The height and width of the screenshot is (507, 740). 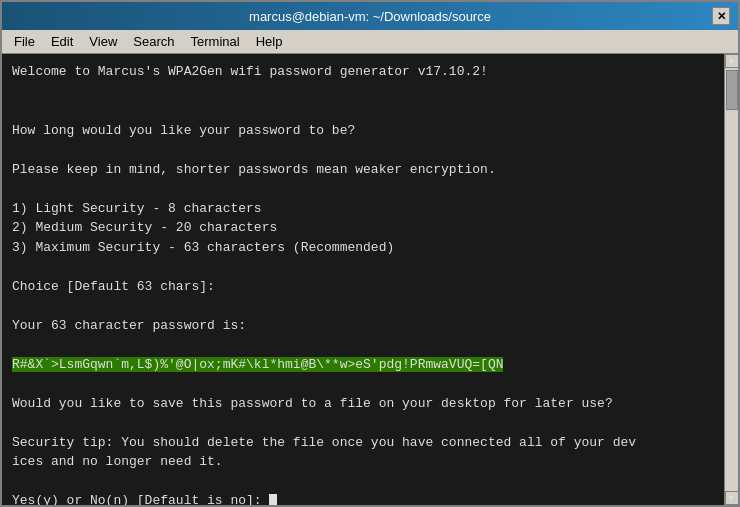 What do you see at coordinates (103, 42) in the screenshot?
I see `menu-view: View` at bounding box center [103, 42].